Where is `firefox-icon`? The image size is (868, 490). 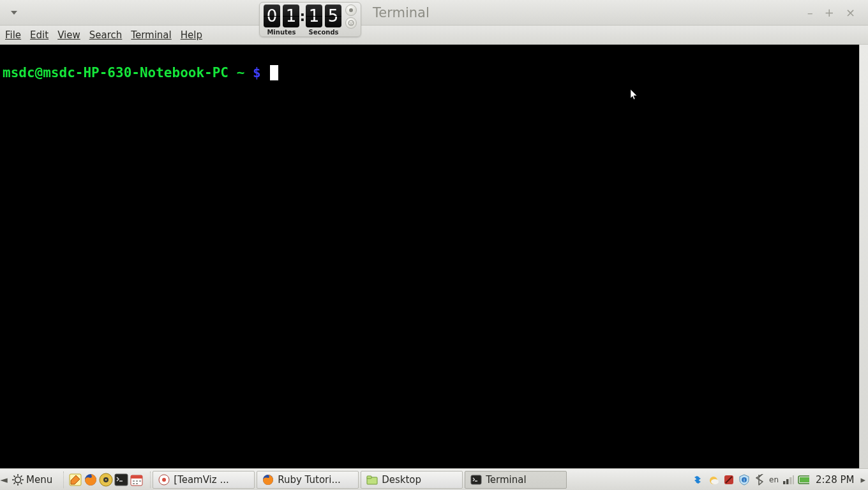 firefox-icon is located at coordinates (268, 480).